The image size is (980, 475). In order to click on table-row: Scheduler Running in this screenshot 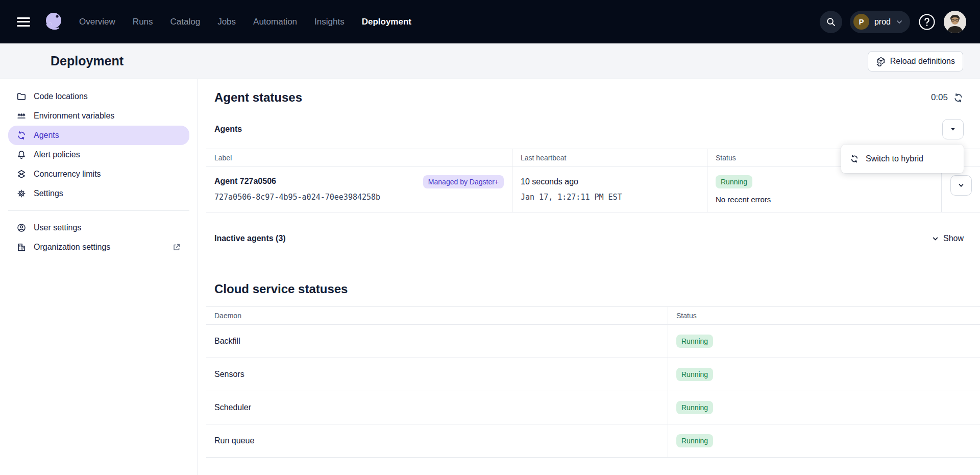, I will do `click(593, 408)`.